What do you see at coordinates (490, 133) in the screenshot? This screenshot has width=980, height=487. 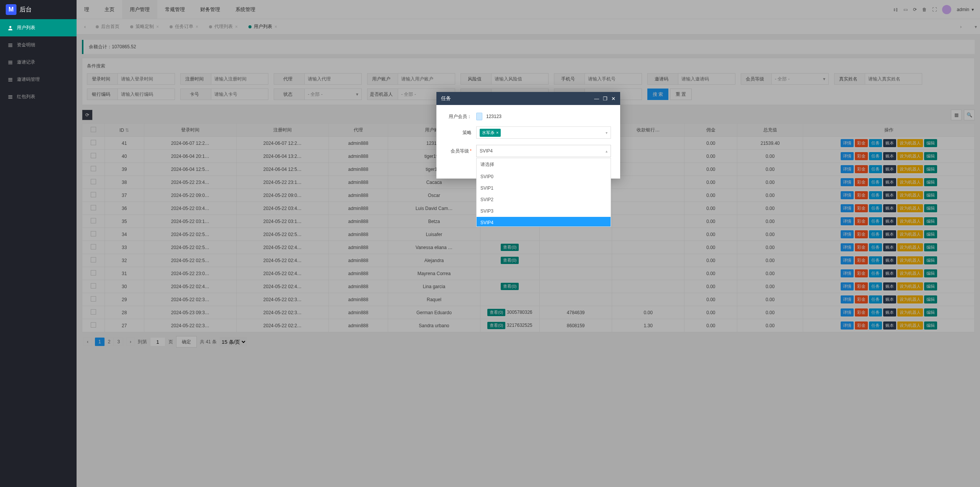 I see `strategy-tag: 水军杀×` at bounding box center [490, 133].